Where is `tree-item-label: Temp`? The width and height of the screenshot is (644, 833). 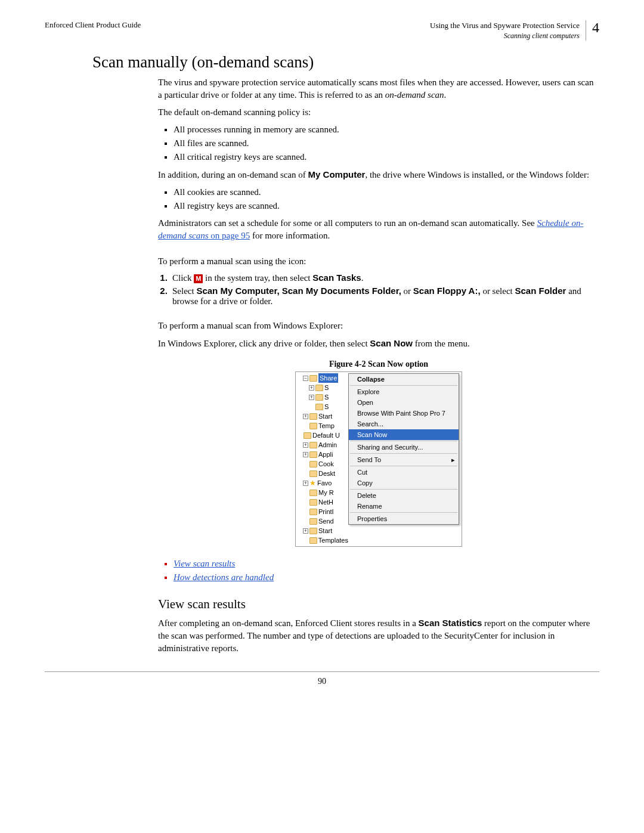
tree-item-label: Temp is located at coordinates (327, 426).